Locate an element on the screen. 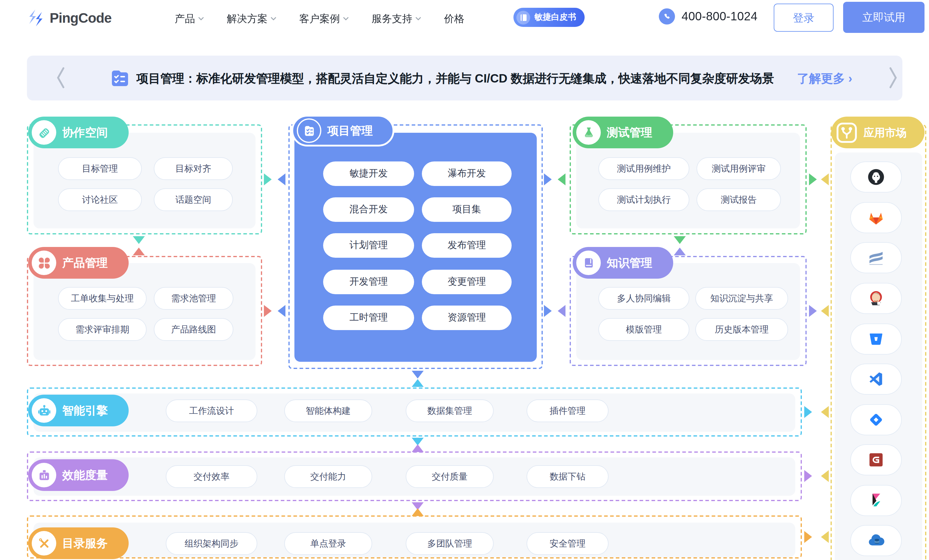  kibana-icon is located at coordinates (876, 500).